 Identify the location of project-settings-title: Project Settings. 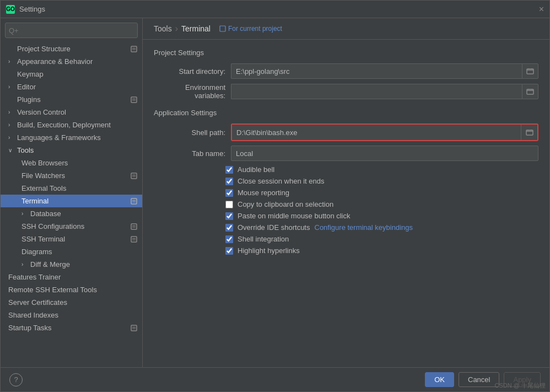
(346, 53).